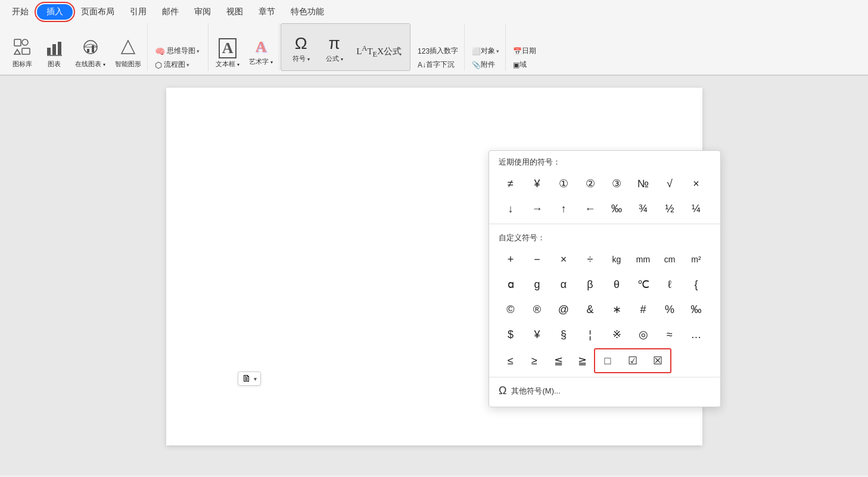  Describe the element at coordinates (181, 51) in the screenshot. I see `mindmap-label: 思维导图` at that location.